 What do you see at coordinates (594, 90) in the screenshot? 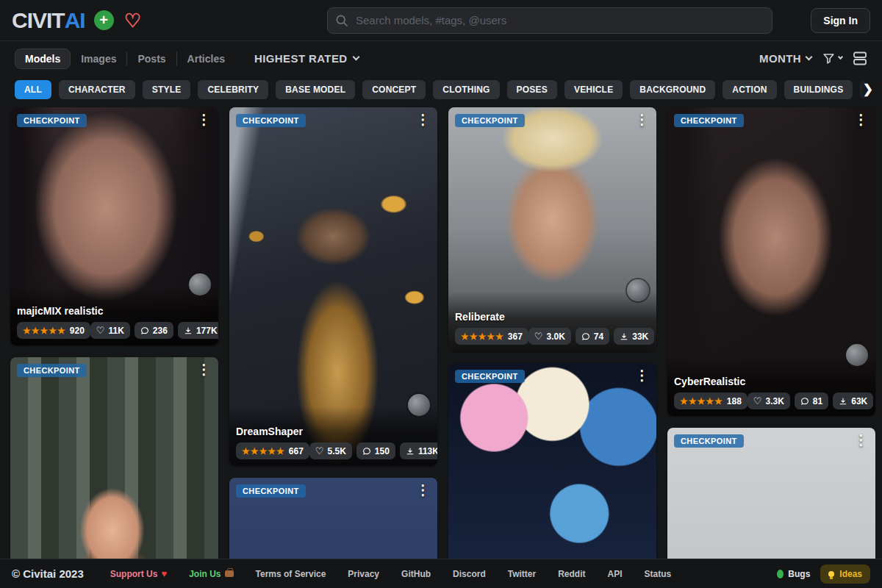
I see `category-chip-vehicle: VEHICLE` at bounding box center [594, 90].